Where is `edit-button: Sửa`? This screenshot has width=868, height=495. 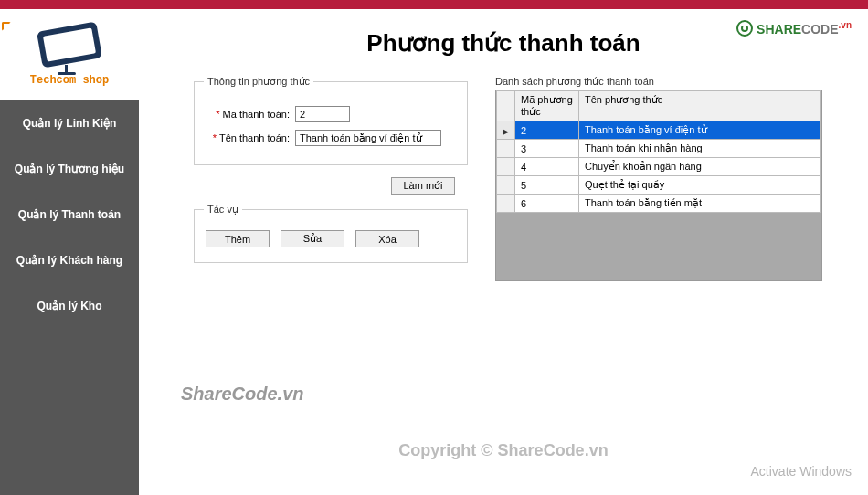 edit-button: Sửa is located at coordinates (312, 239).